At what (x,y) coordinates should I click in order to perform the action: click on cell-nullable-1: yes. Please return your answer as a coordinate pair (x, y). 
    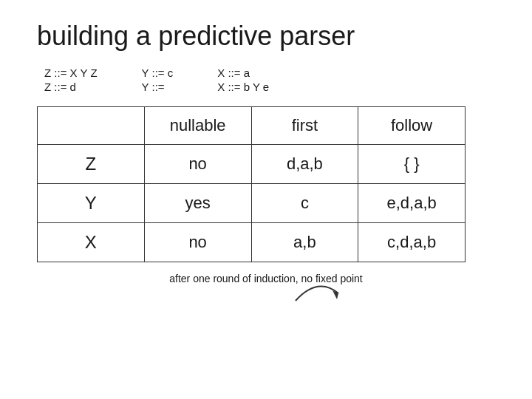
    Looking at the image, I should click on (198, 204).